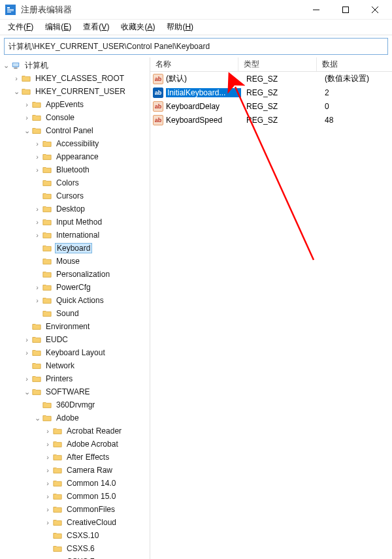 This screenshot has height=559, width=392. Describe the element at coordinates (86, 118) in the screenshot. I see `tree-console: ›Console` at that location.